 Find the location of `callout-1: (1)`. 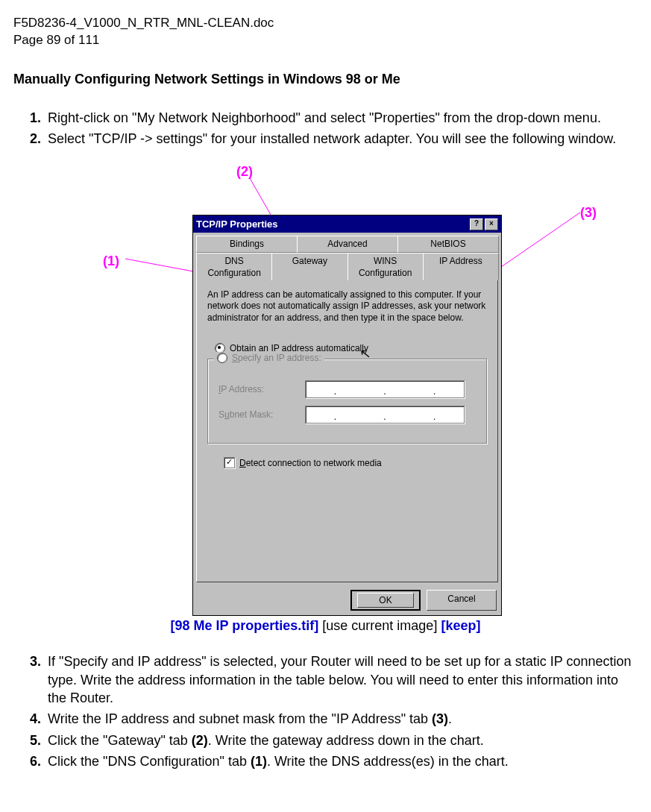

callout-1: (1) is located at coordinates (111, 261).